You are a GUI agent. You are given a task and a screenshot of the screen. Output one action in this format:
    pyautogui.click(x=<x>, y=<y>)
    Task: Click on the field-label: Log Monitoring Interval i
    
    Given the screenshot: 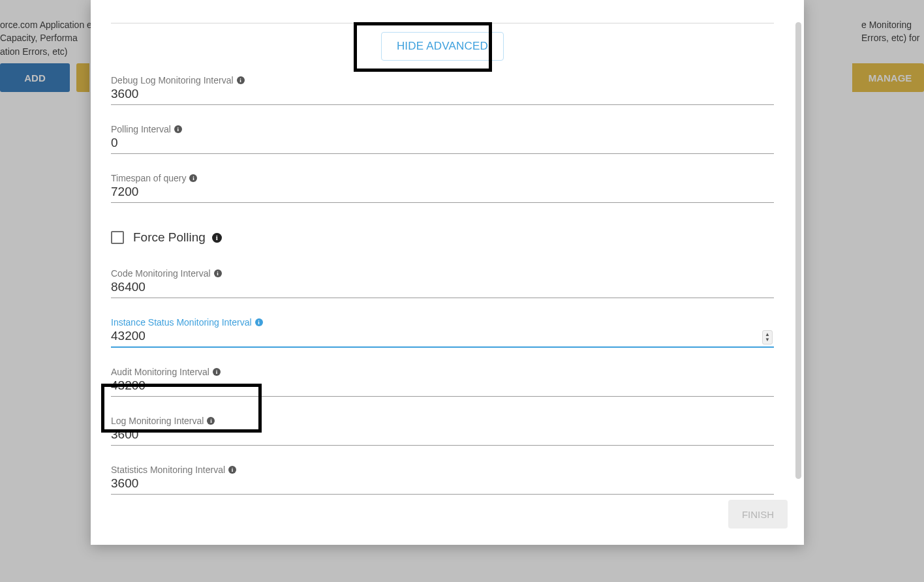 What is the action you would take?
    pyautogui.click(x=442, y=421)
    